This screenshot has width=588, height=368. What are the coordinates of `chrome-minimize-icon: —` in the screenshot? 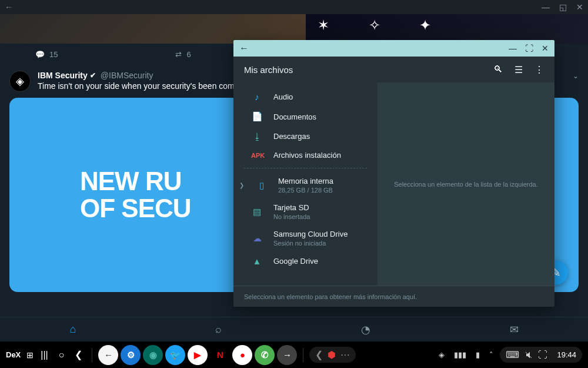 It's located at (546, 7).